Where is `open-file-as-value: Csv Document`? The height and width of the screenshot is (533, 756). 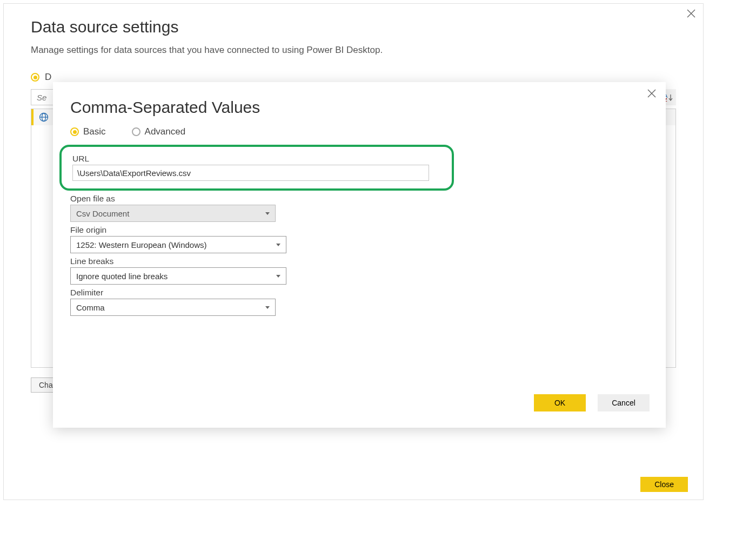
open-file-as-value: Csv Document is located at coordinates (103, 214).